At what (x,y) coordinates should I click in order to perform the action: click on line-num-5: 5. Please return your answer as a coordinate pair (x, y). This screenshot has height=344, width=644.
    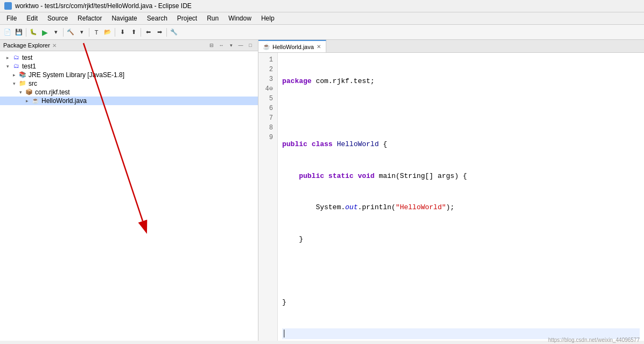
    Looking at the image, I should click on (268, 99).